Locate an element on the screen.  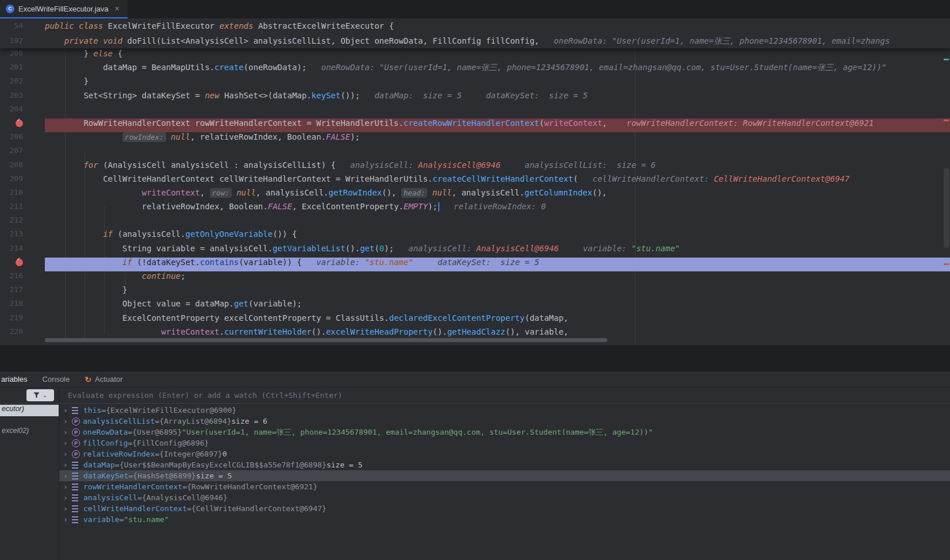
close-icon: × is located at coordinates (117, 9).